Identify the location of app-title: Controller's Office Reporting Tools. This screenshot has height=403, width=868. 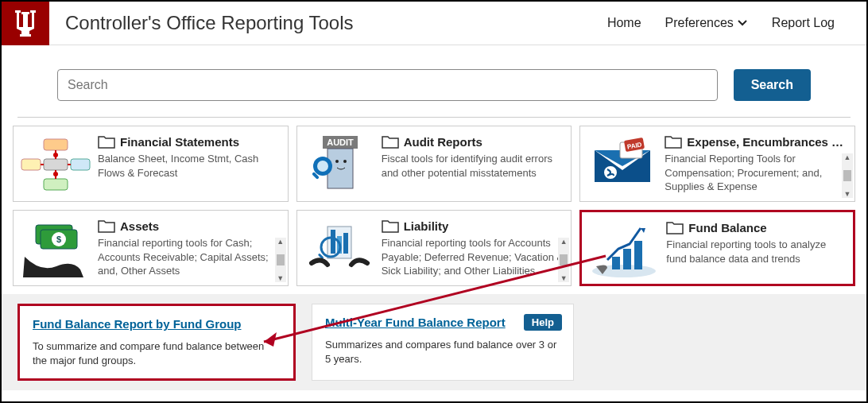
(336, 23).